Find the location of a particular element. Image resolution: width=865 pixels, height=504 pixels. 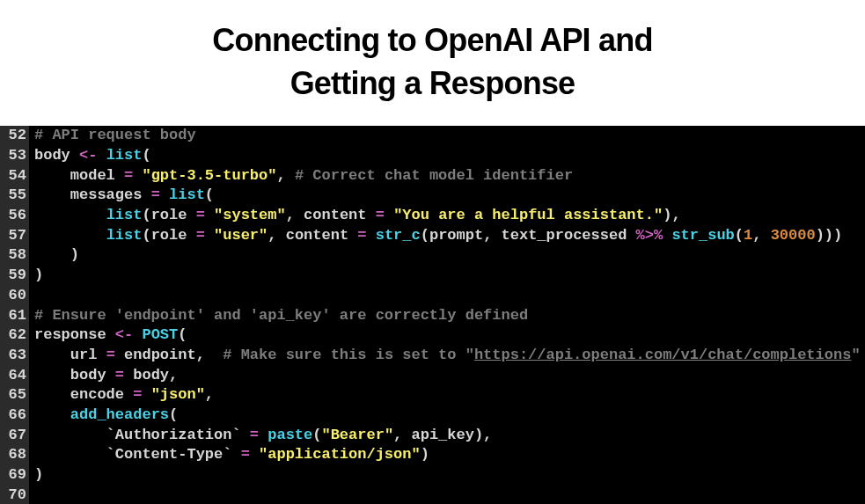

code-text: body <- list( is located at coordinates (90, 157).